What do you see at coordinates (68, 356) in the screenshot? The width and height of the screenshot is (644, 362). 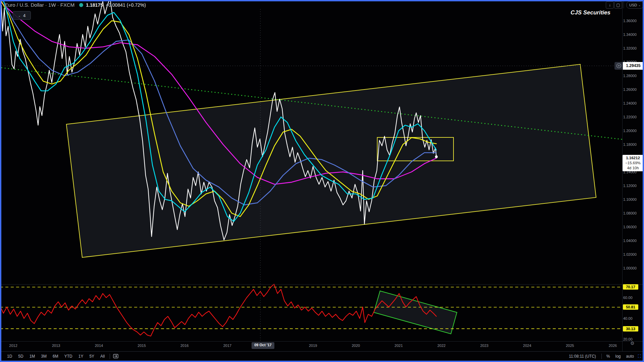 I see `range-button-ytd: YTD` at bounding box center [68, 356].